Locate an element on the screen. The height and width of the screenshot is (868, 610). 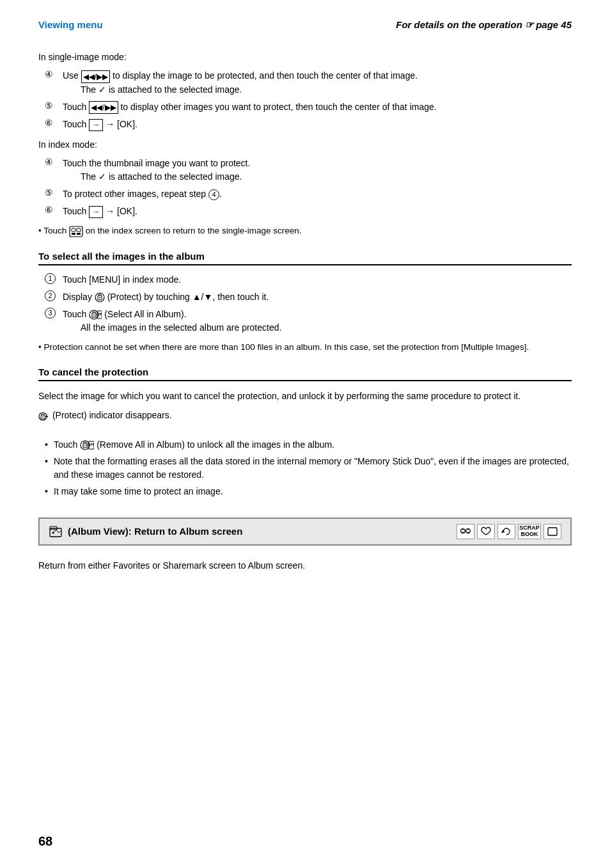
step-number: 3 is located at coordinates (52, 313).